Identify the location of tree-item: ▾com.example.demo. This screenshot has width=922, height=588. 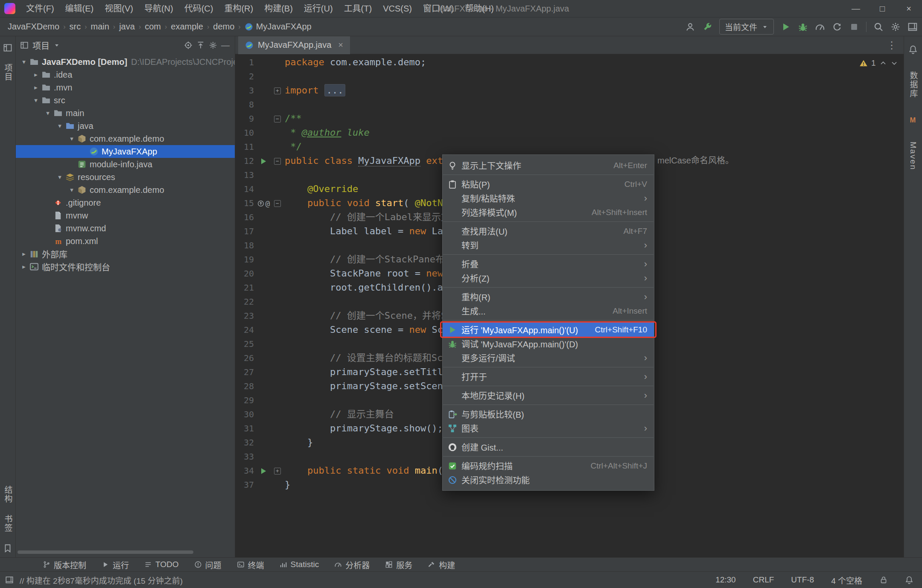
(125, 139).